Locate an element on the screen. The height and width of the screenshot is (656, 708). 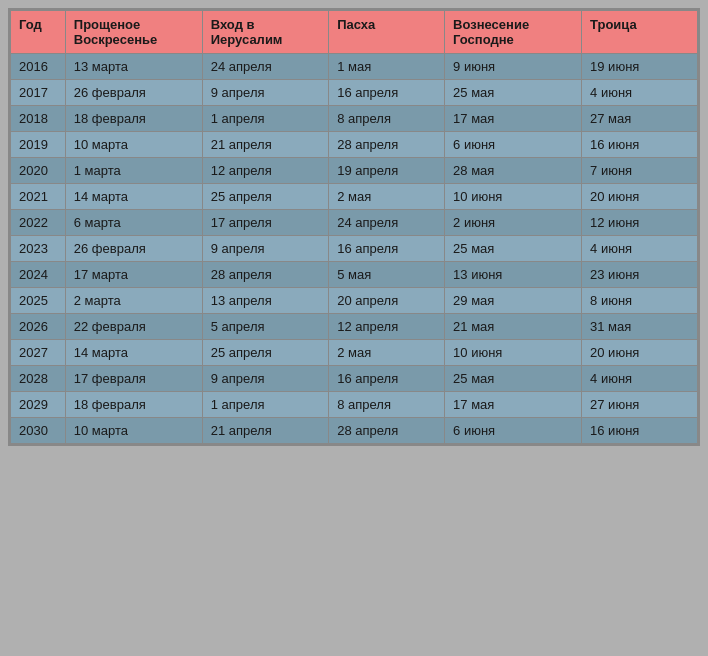
cell-col5: 27 мая is located at coordinates (640, 119).